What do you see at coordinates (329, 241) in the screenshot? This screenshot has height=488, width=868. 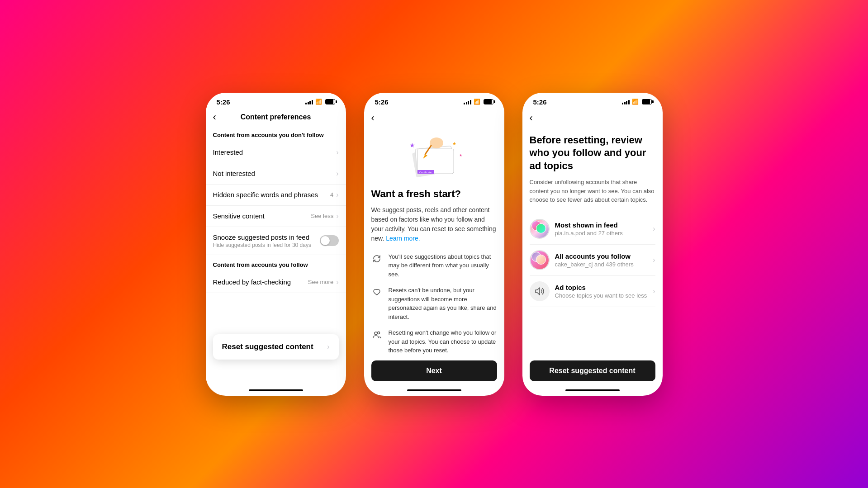 I see `snooze-toggle` at bounding box center [329, 241].